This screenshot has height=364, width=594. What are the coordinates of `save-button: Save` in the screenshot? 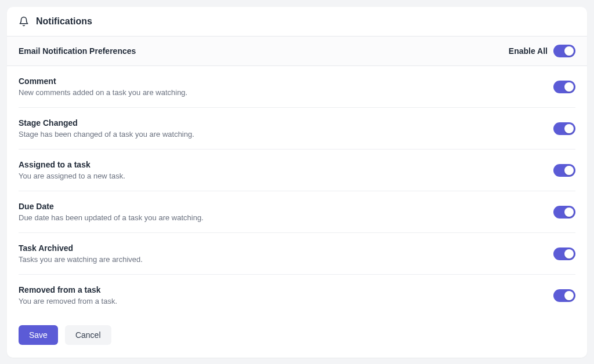 It's located at (38, 335).